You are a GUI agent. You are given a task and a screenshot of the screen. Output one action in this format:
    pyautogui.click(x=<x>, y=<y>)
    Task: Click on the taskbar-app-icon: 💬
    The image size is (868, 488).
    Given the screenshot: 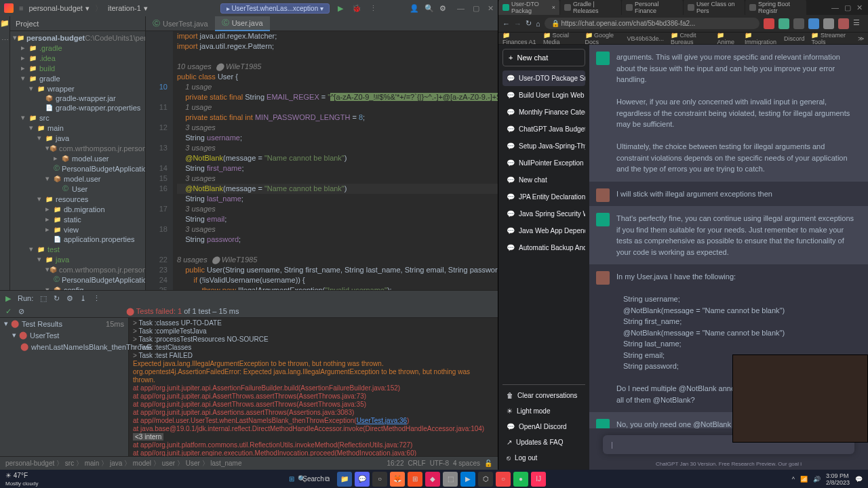 What is the action you would take?
    pyautogui.click(x=362, y=479)
    